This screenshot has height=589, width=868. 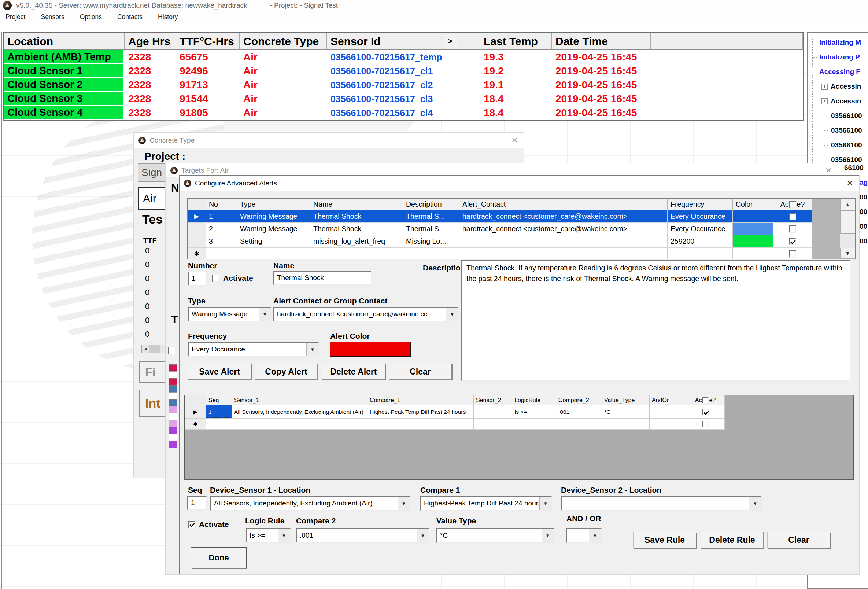 I want to click on tree-item: Initializing P, so click(x=838, y=57).